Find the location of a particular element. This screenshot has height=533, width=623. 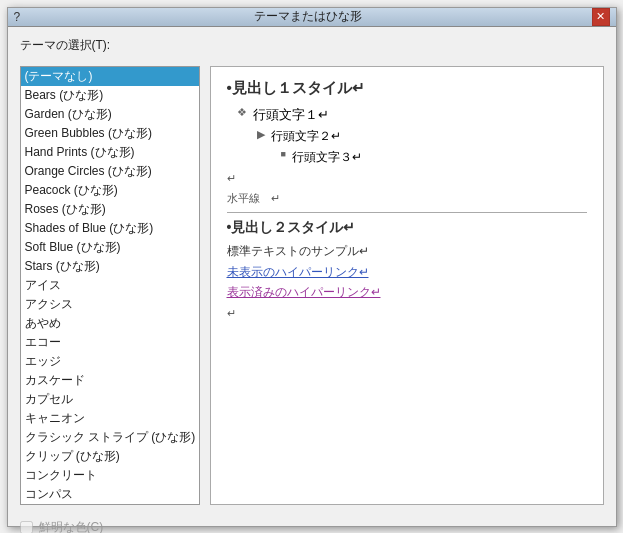

list-item: コンクリート is located at coordinates (110, 476).